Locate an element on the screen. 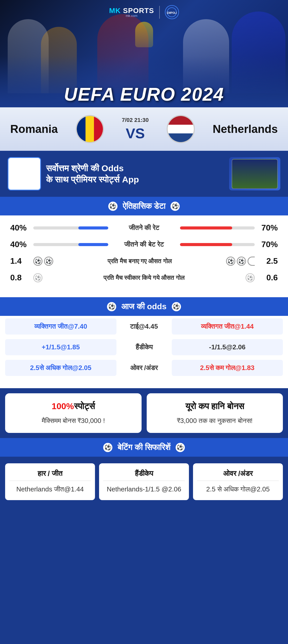 Image resolution: width=288 pixels, height=644 pixels. flag-nl-red is located at coordinates (181, 120).